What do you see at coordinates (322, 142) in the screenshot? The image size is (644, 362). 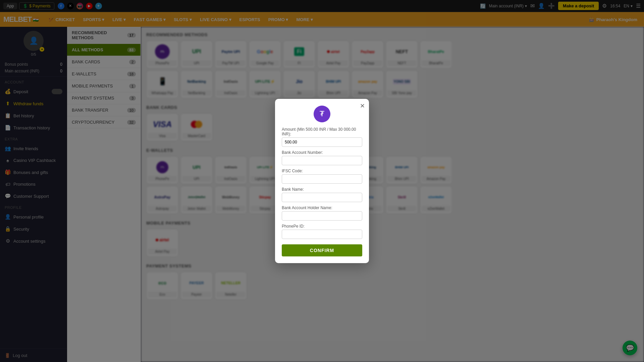 I see `amount-input` at bounding box center [322, 142].